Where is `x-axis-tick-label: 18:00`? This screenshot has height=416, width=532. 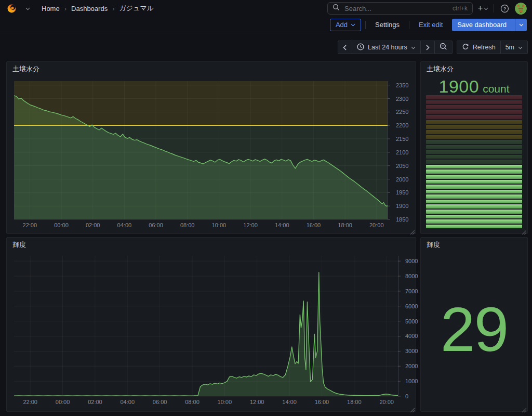 x-axis-tick-label: 18:00 is located at coordinates (345, 225).